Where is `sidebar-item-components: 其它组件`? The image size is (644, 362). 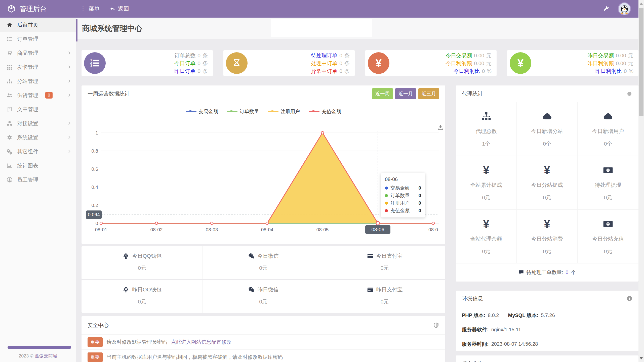
sidebar-item-components: 其它组件 is located at coordinates (38, 151).